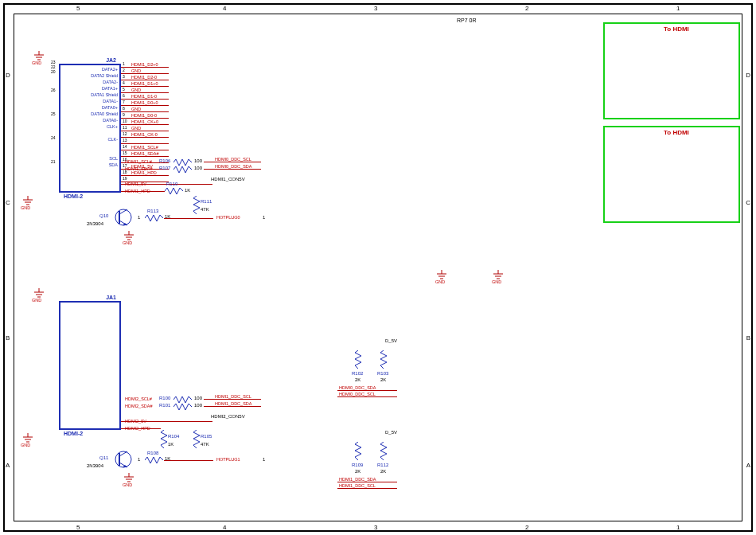  Describe the element at coordinates (110, 69) in the screenshot. I see `pin-label: DATA2+` at that location.